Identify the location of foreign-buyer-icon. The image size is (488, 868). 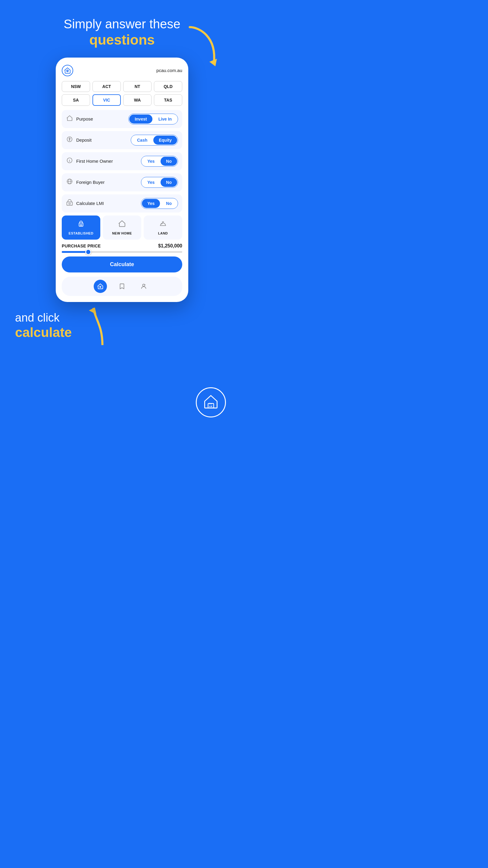
(69, 182).